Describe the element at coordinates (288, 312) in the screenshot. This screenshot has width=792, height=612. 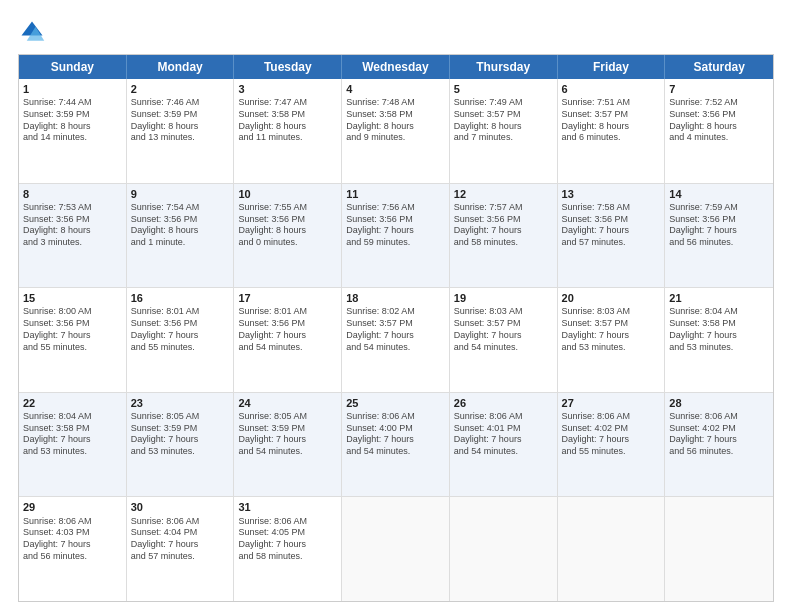
I see `day-info-line: Sunrise: 8:01 AM` at that location.